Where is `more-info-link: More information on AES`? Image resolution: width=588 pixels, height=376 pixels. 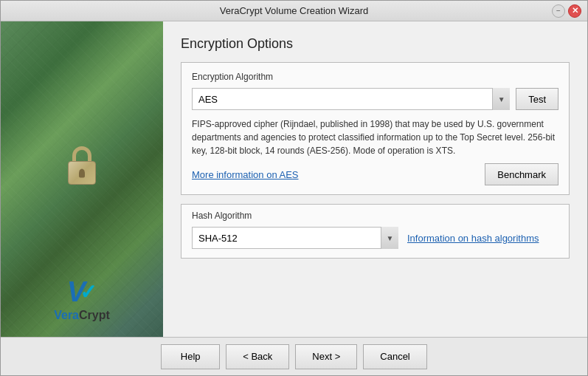 more-info-link: More information on AES is located at coordinates (245, 174).